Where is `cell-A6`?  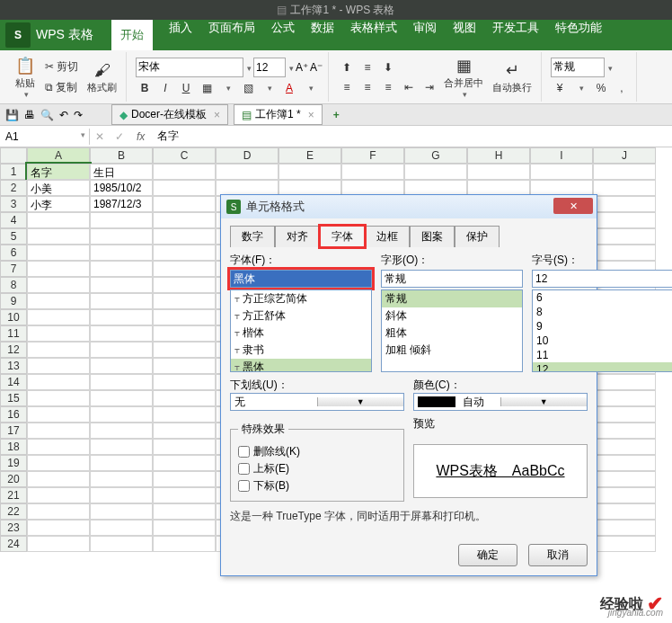
cell-A6 is located at coordinates (58, 253).